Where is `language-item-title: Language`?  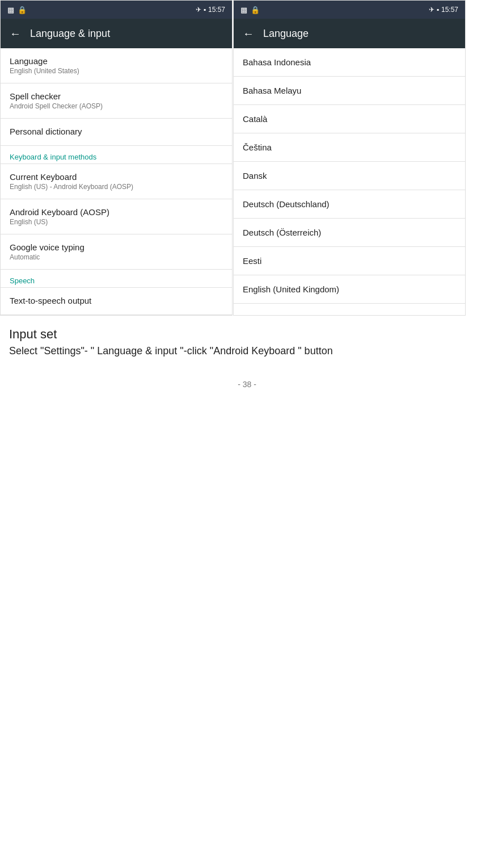
language-item-title: Language is located at coordinates (116, 61).